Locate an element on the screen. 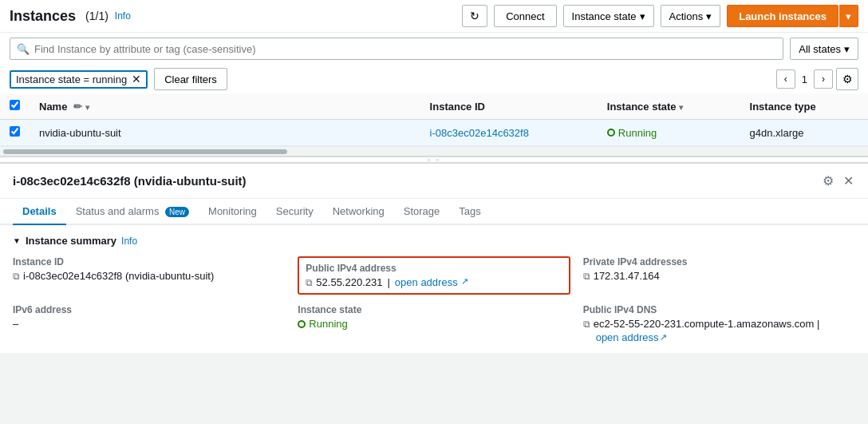  info-link: Info is located at coordinates (123, 16).